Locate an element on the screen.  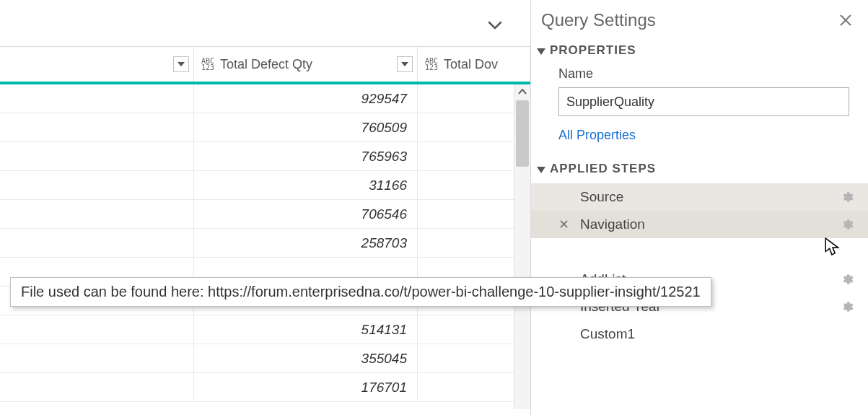
cell-defect-qty: 929547 is located at coordinates (306, 98).